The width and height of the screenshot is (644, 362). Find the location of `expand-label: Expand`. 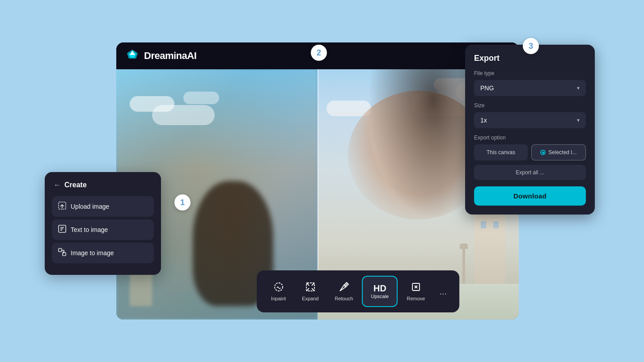

expand-label: Expand is located at coordinates (310, 299).